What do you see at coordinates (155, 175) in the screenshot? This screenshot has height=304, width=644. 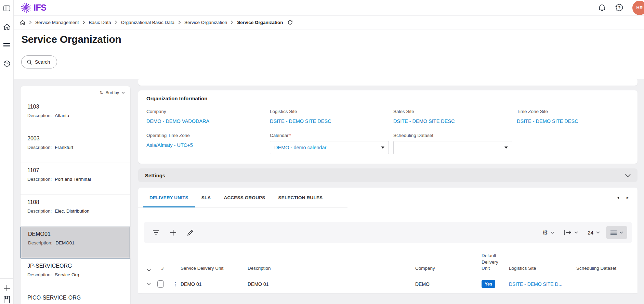 I see `settings-title: Settings` at bounding box center [155, 175].